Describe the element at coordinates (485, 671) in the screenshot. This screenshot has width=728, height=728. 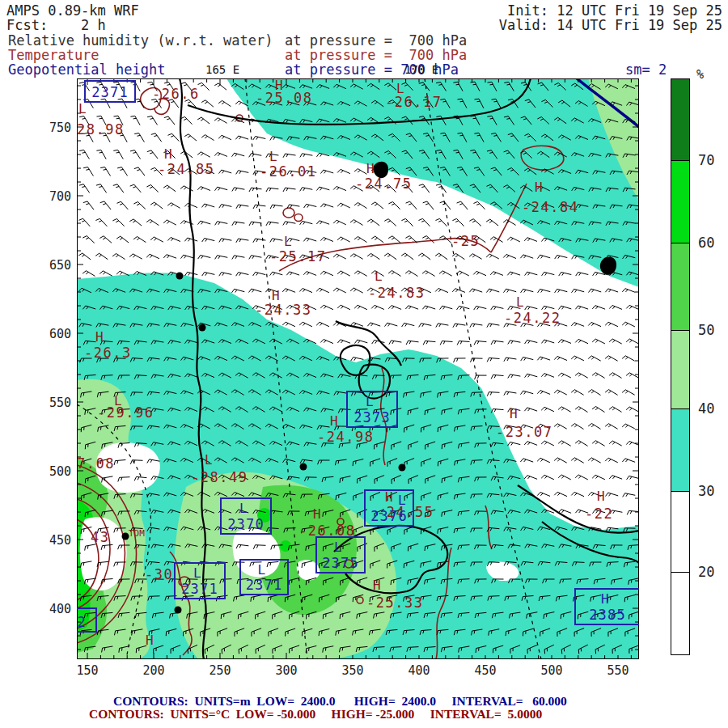
I see `x-tick-label: 450` at that location.